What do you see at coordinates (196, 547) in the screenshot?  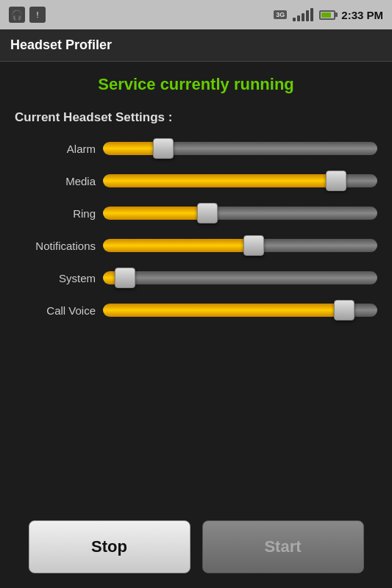 I see `buttons-row: Stop Start` at bounding box center [196, 547].